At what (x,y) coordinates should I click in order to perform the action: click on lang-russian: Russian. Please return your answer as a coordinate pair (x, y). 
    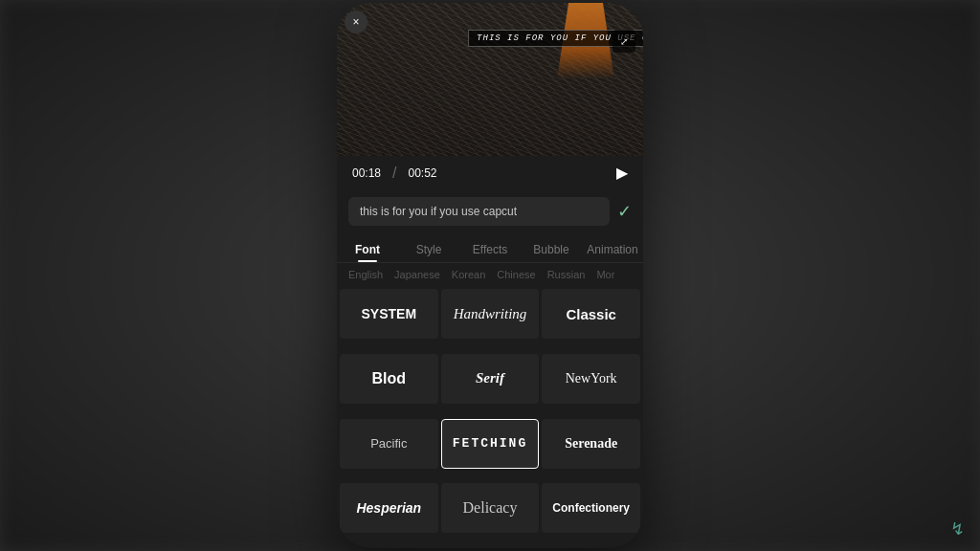
    Looking at the image, I should click on (567, 275).